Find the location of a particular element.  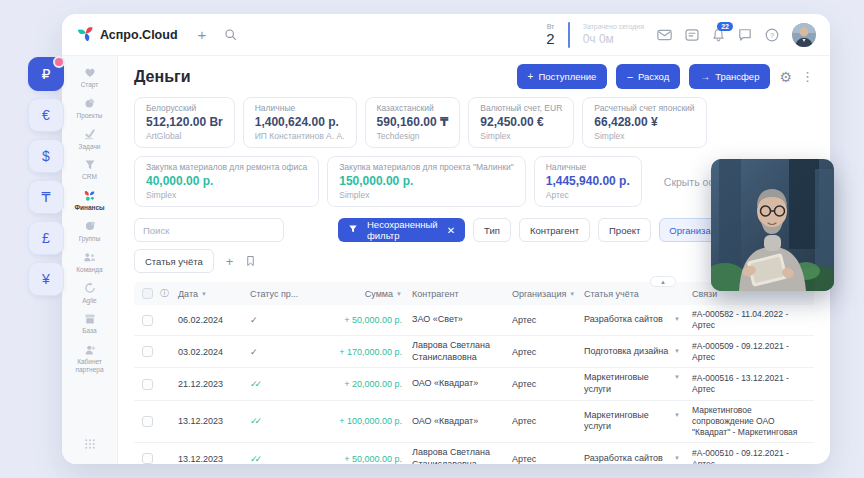

app-logo: Аспро.Cloud is located at coordinates (128, 35).